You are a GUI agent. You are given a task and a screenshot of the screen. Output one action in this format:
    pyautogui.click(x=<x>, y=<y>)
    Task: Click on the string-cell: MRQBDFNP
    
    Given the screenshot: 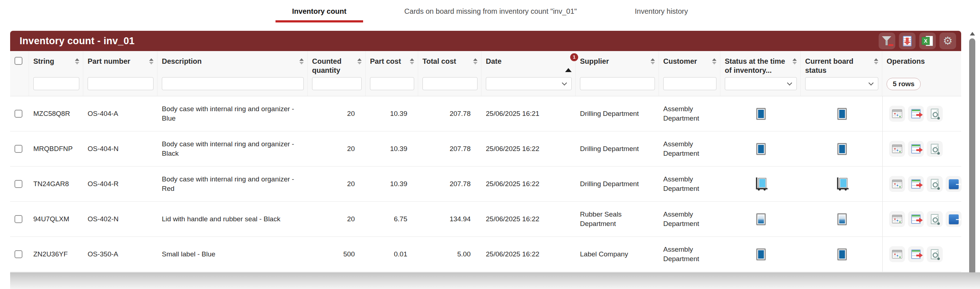 What is the action you would take?
    pyautogui.click(x=56, y=149)
    